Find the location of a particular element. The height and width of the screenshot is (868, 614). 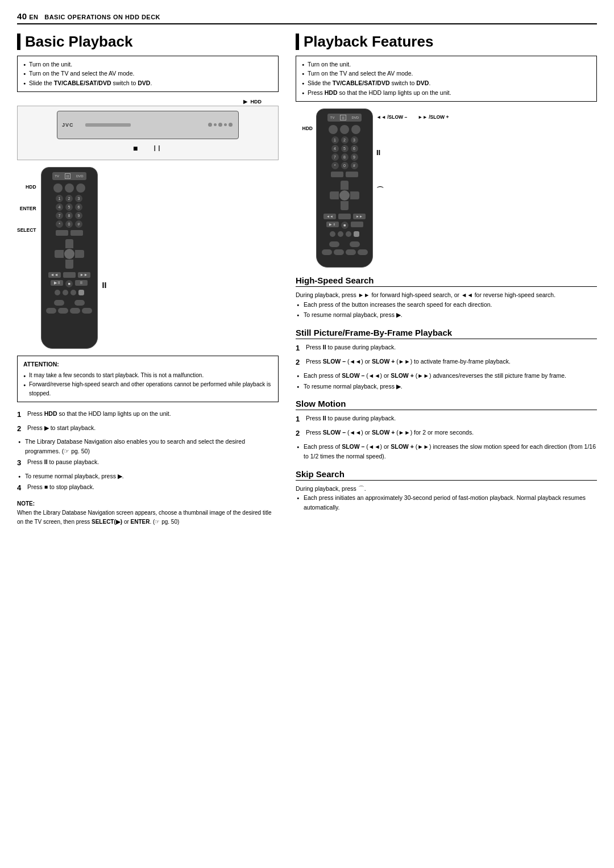

rb-fwd: ►► is located at coordinates (84, 275).